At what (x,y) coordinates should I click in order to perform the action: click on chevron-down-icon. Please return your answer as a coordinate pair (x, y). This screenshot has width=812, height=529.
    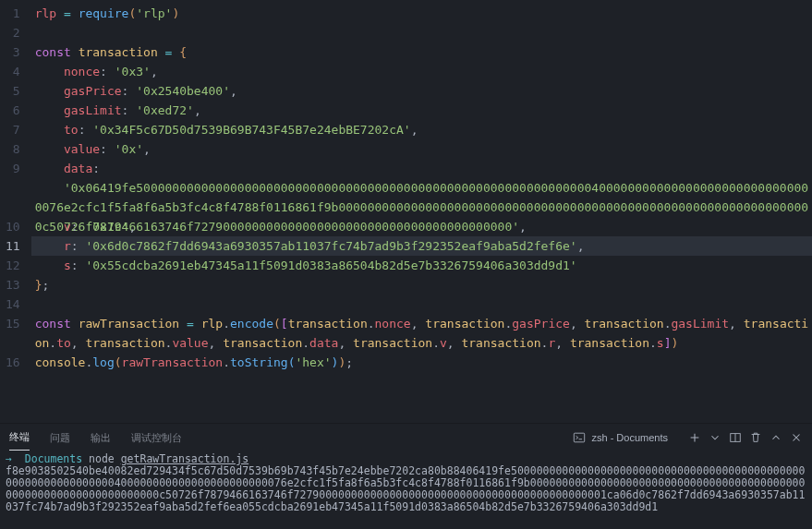
    Looking at the image, I should click on (715, 438).